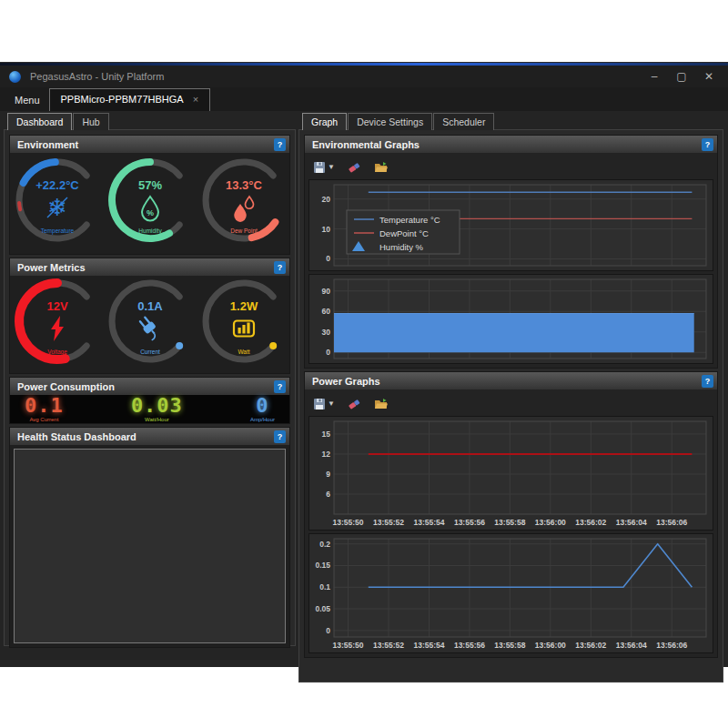 The height and width of the screenshot is (728, 728). Describe the element at coordinates (328, 474) in the screenshot. I see `svg-text: 9` at that location.